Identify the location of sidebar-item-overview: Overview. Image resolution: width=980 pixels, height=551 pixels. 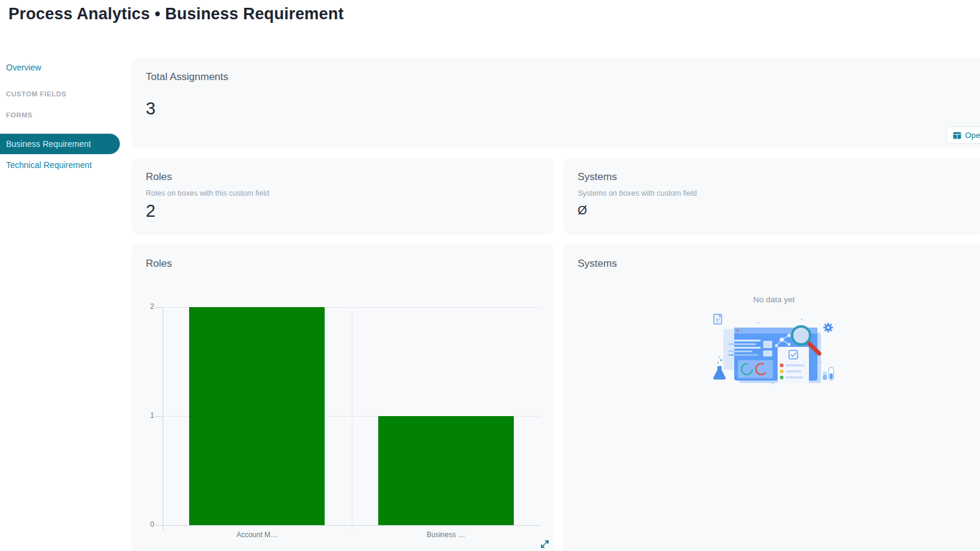
(20, 67).